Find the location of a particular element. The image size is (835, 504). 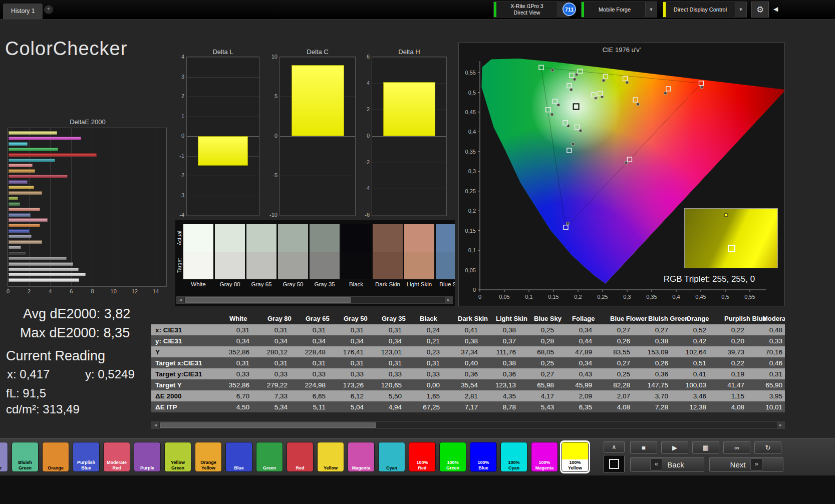

svg-text: 0,05 is located at coordinates (471, 270).